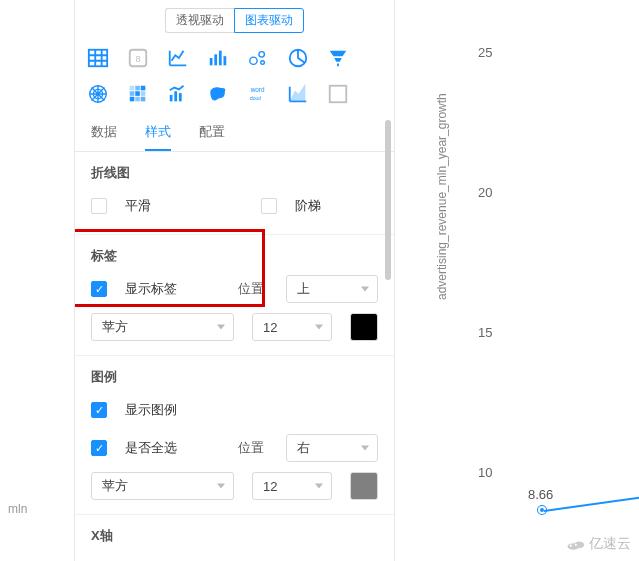 Image resolution: width=639 pixels, height=561 pixels. What do you see at coordinates (251, 448) in the screenshot?
I see `legend-position-label: 位置` at bounding box center [251, 448].